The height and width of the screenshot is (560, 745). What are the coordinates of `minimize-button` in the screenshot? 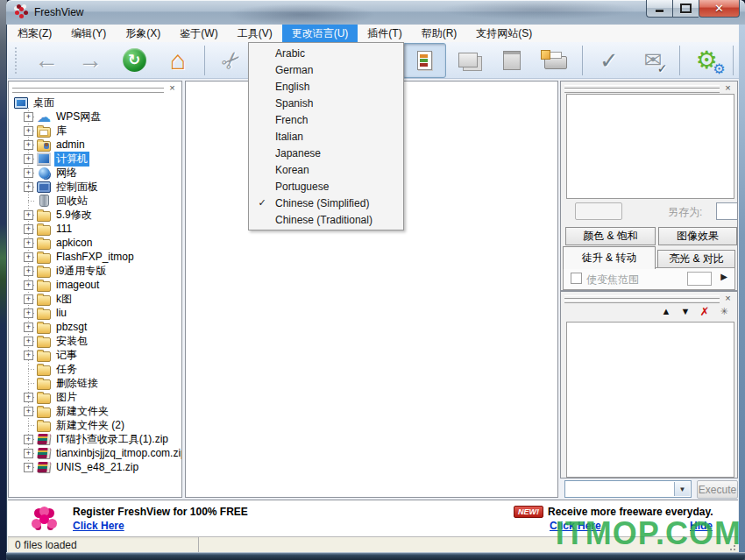 It's located at (659, 9).